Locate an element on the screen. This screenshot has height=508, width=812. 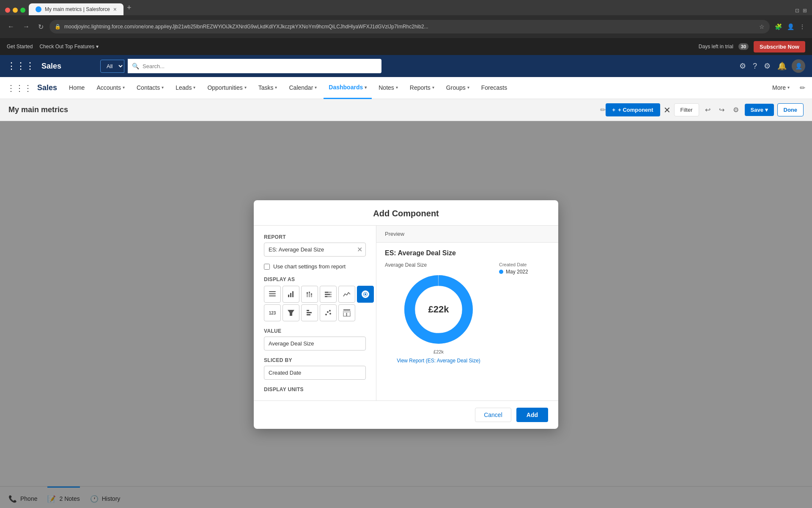
sliced-by-input is located at coordinates (315, 373).